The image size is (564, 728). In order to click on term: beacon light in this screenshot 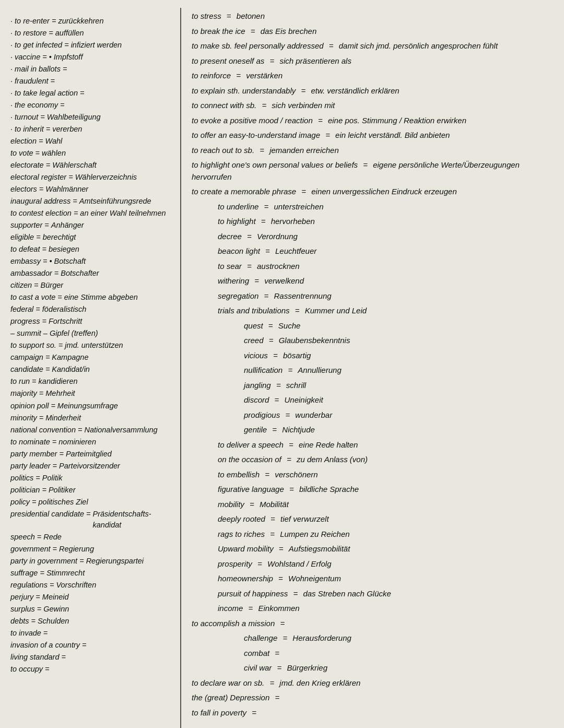, I will do `click(239, 251)`.